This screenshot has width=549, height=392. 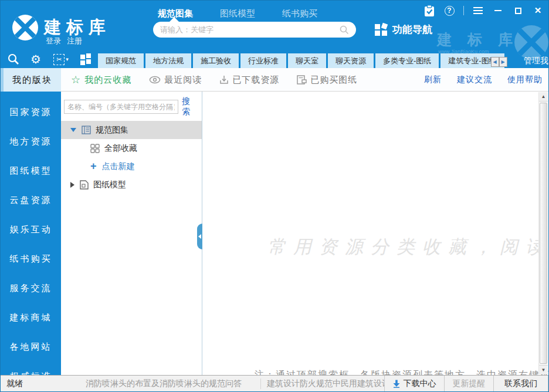 I want to click on tab-chat-resources: 聊天资源, so click(x=351, y=61).